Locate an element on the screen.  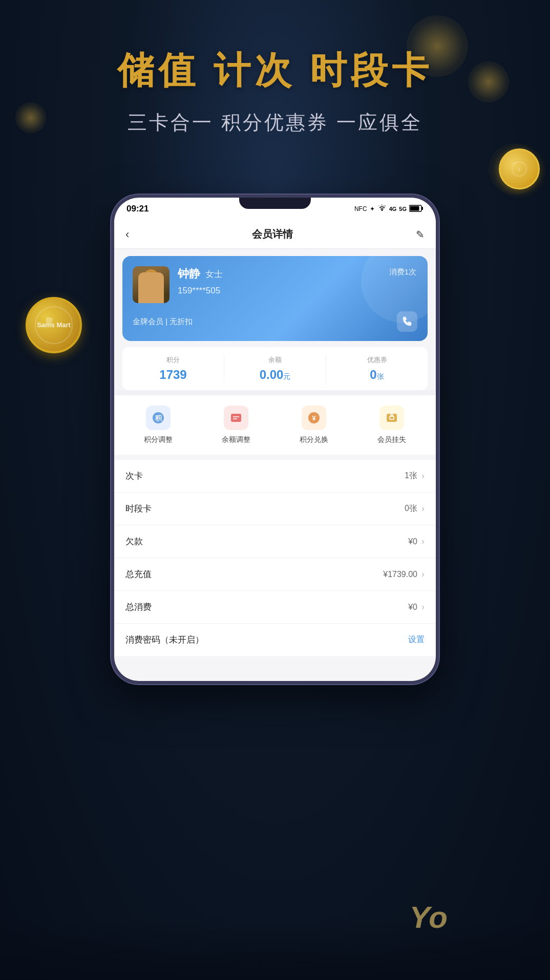
stat-points-label: 积分 is located at coordinates (173, 360).